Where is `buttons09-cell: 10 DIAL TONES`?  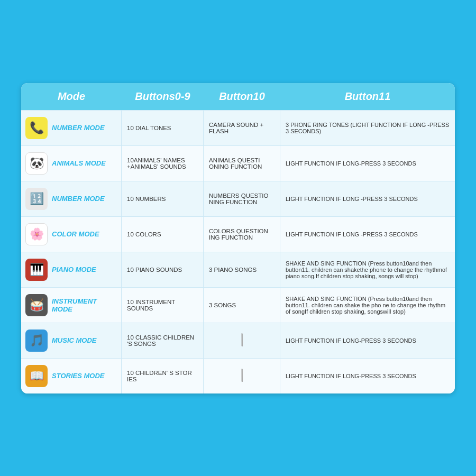 buttons09-cell: 10 DIAL TONES is located at coordinates (163, 128).